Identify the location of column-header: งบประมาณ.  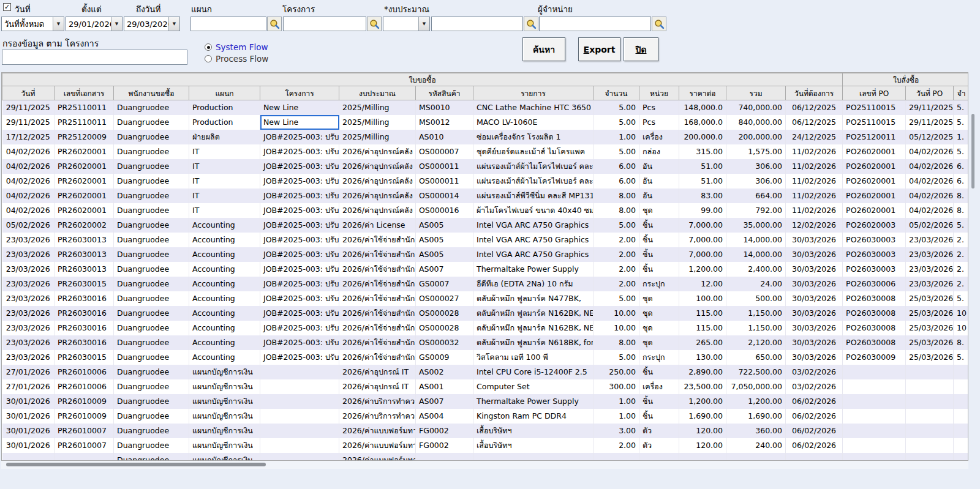
(377, 93).